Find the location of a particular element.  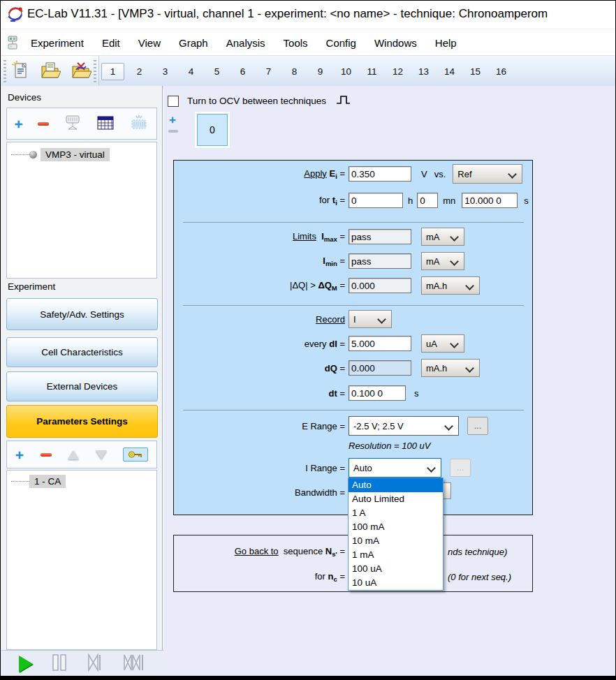

menu-experiment: Experiment is located at coordinates (57, 43).